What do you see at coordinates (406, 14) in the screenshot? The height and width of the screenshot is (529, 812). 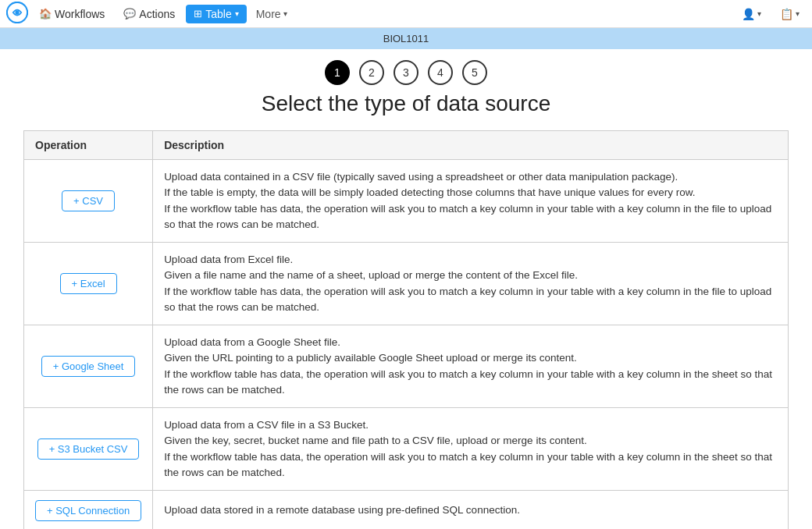 I see `navbar: 🏠 Workflows 💬 Actions ⊞ Table ▾ More ▾ 👤…` at bounding box center [406, 14].